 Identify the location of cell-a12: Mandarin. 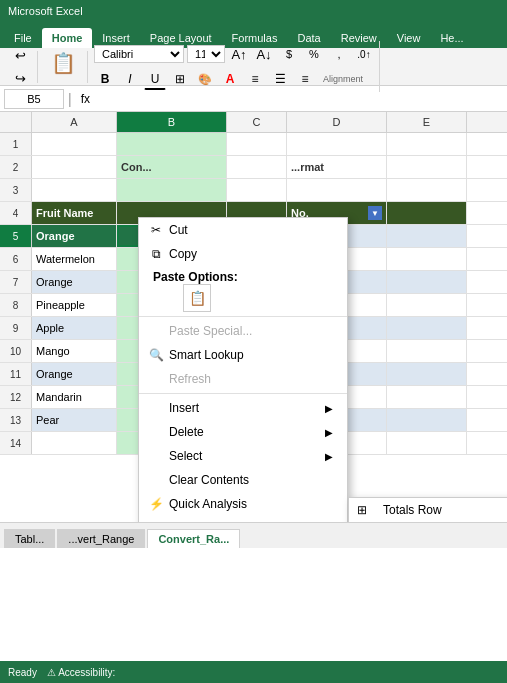
(74, 397).